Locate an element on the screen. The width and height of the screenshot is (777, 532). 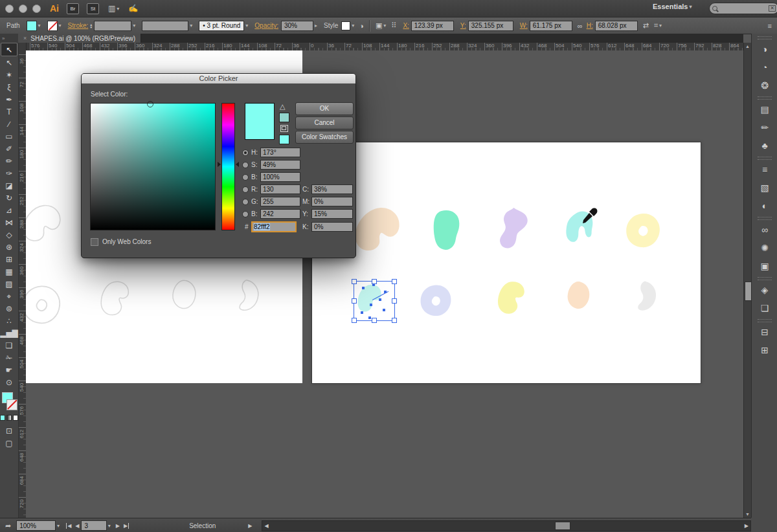
panel-symbols-icon: ♣ is located at coordinates (765, 146).